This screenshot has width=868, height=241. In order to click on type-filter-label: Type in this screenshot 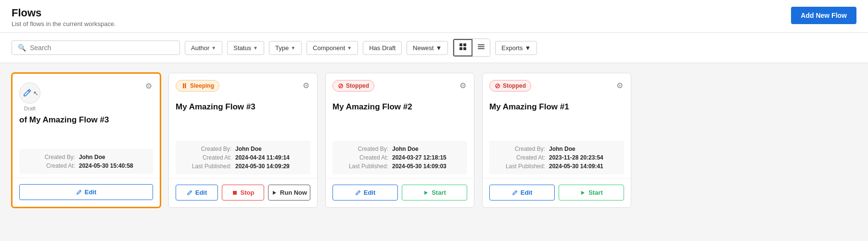, I will do `click(282, 48)`.